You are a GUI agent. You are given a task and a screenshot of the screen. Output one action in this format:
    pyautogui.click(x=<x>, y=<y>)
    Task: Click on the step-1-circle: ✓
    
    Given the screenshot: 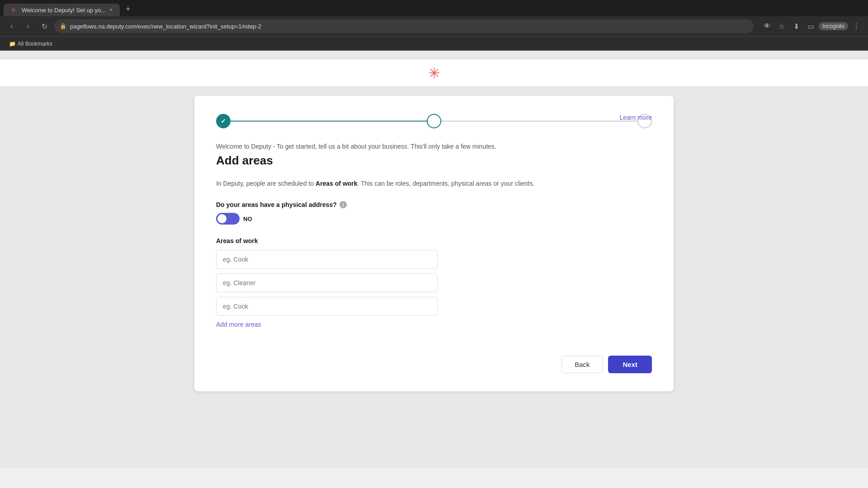 What is the action you would take?
    pyautogui.click(x=223, y=121)
    